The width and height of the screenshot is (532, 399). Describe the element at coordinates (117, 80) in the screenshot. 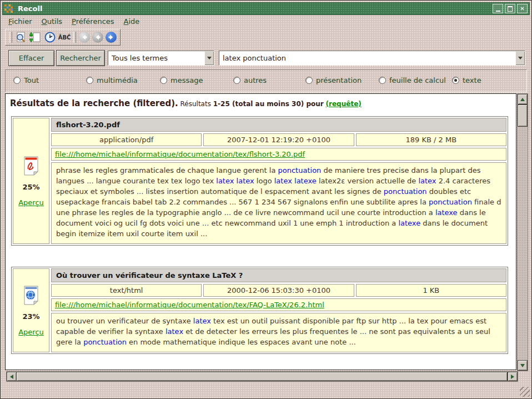

I see `filter-label: multimédia` at that location.